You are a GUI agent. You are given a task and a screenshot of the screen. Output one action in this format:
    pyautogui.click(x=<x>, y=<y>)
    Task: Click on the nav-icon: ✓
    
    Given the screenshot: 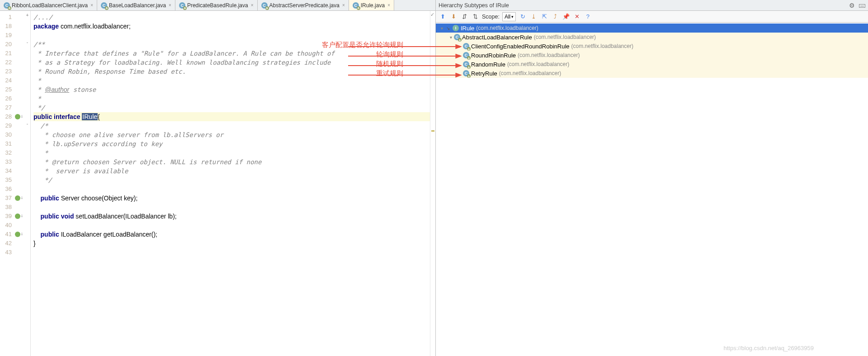 What is the action you would take?
    pyautogui.click(x=432, y=14)
    